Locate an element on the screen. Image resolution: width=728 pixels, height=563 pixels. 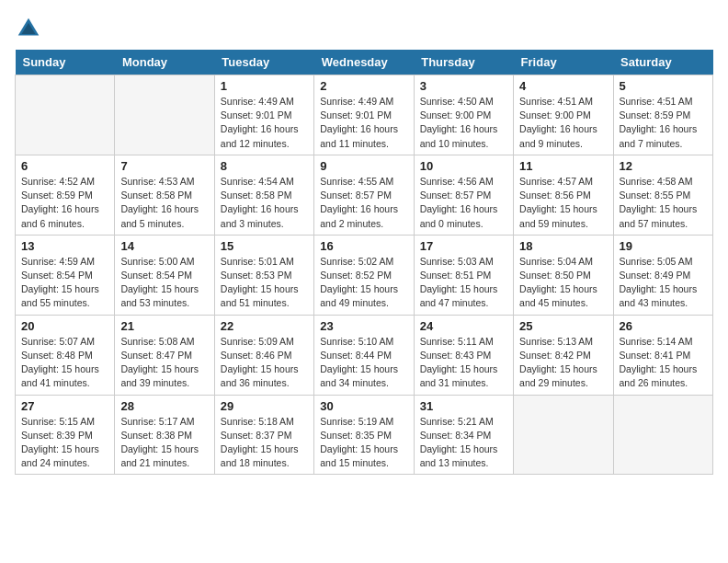
day-number: 9 is located at coordinates (364, 166).